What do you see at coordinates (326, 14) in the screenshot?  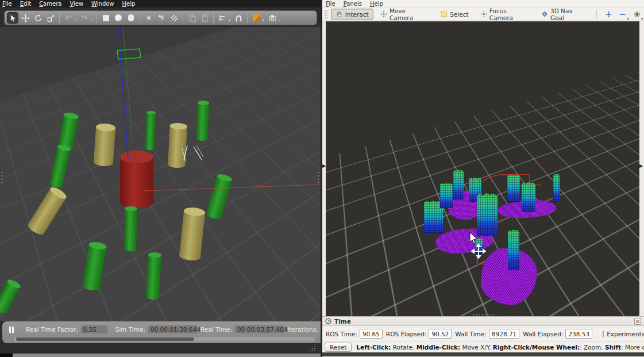 I see `toolbar-grip` at bounding box center [326, 14].